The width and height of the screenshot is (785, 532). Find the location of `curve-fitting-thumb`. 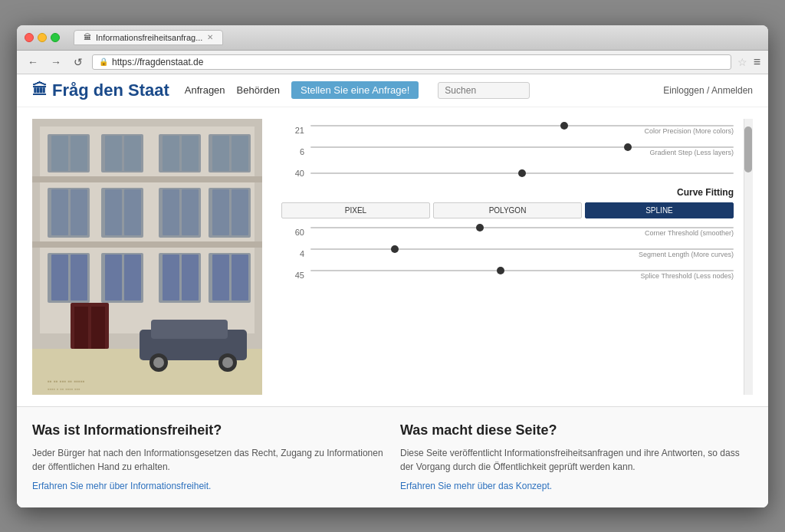

curve-fitting-thumb is located at coordinates (522, 173).